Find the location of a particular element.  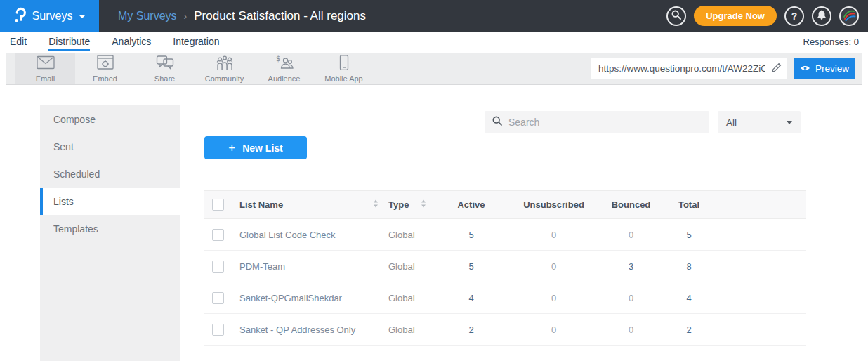

table-row: Sanket - QP Addresses Only Global 2 0 0 … is located at coordinates (506, 330).